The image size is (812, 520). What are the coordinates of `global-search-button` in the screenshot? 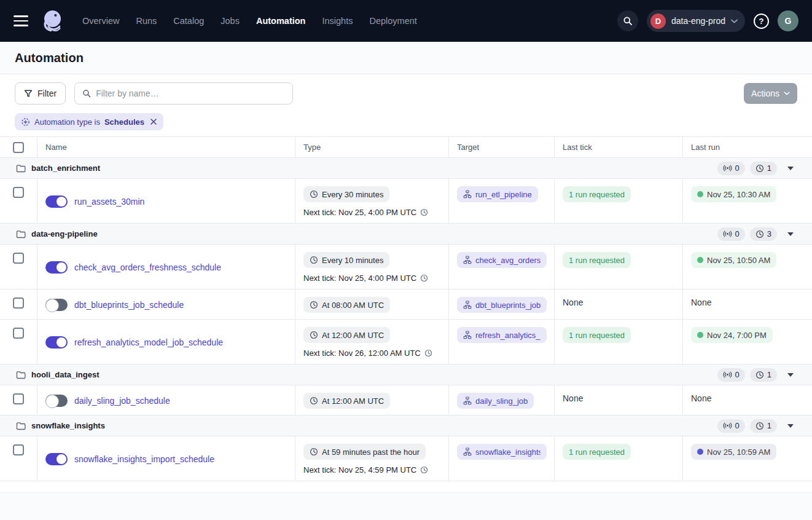 It's located at (628, 21).